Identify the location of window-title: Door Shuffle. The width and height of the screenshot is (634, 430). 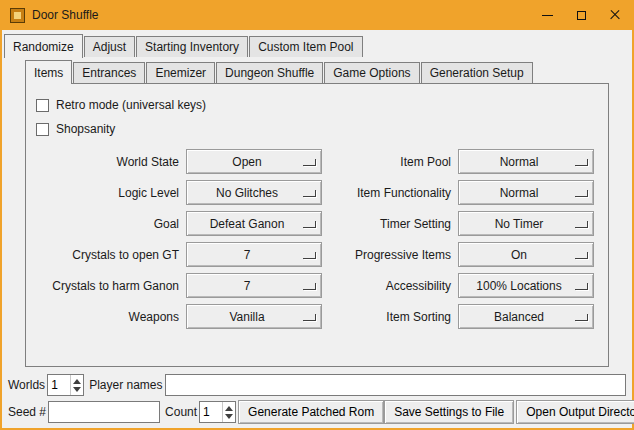
(66, 15).